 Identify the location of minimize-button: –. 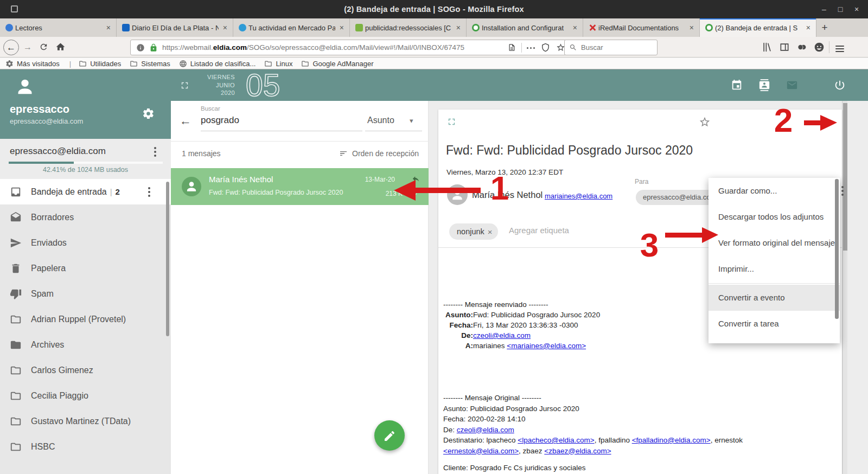
(824, 9).